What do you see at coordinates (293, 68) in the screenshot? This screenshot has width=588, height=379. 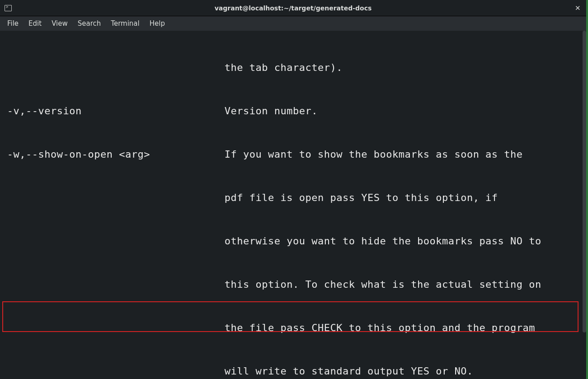 I see `output-line: the tab character).` at bounding box center [293, 68].